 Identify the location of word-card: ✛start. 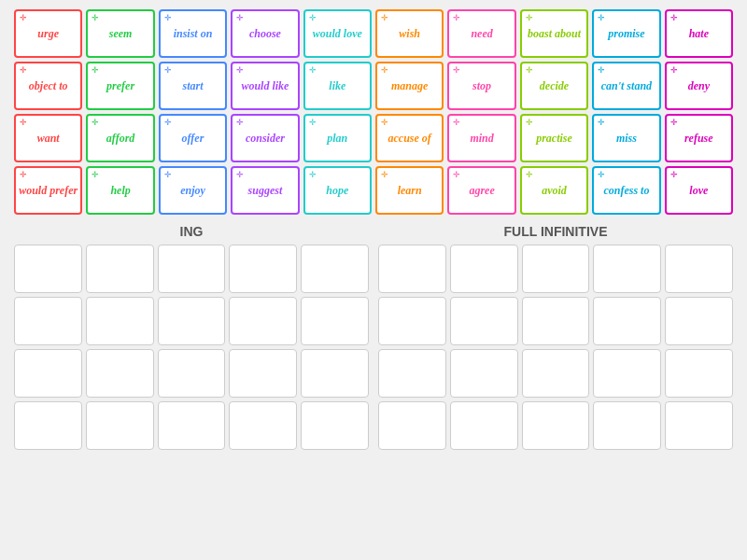
(192, 86).